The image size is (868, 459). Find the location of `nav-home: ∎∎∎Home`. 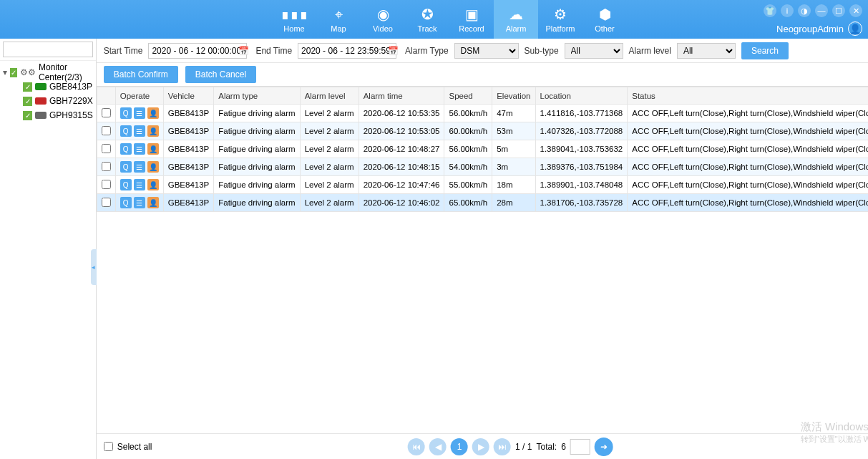

nav-home: ∎∎∎Home is located at coordinates (294, 19).